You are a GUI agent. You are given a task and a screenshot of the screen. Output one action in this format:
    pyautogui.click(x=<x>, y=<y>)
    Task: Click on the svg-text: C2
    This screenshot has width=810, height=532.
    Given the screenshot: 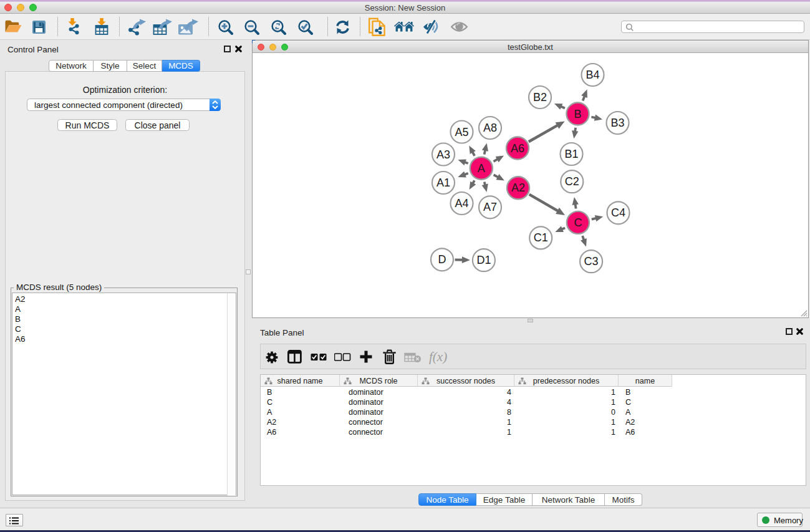 What is the action you would take?
    pyautogui.click(x=572, y=181)
    